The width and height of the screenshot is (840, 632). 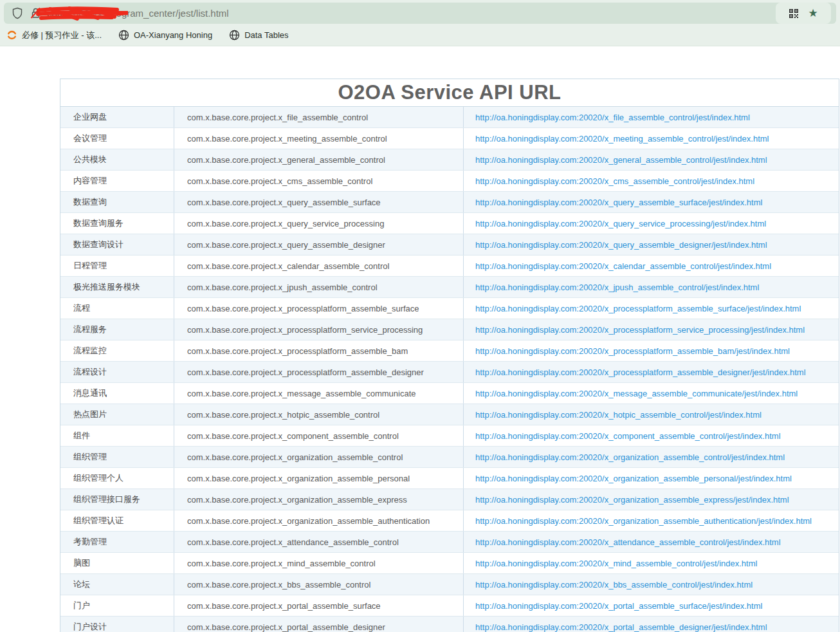 I want to click on package-cell: com.x.base.core.project.x_bbs_assemble_c…, so click(x=319, y=584).